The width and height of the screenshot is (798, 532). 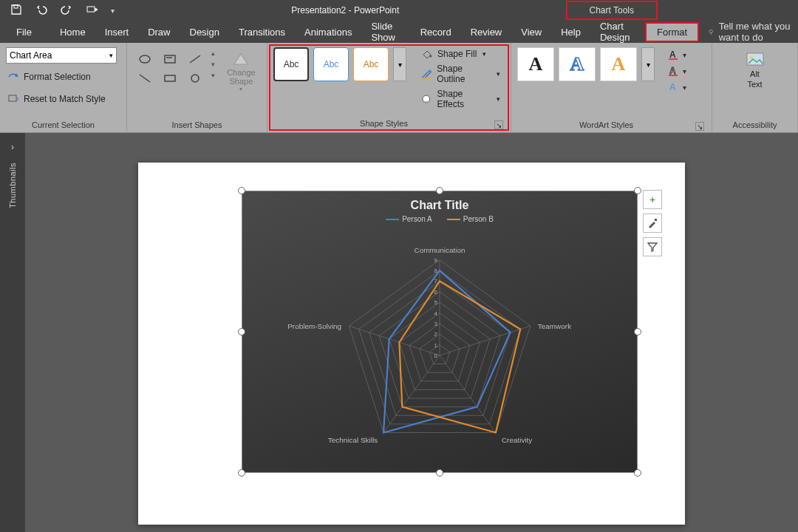 I want to click on tab-design: Design, so click(x=205, y=33).